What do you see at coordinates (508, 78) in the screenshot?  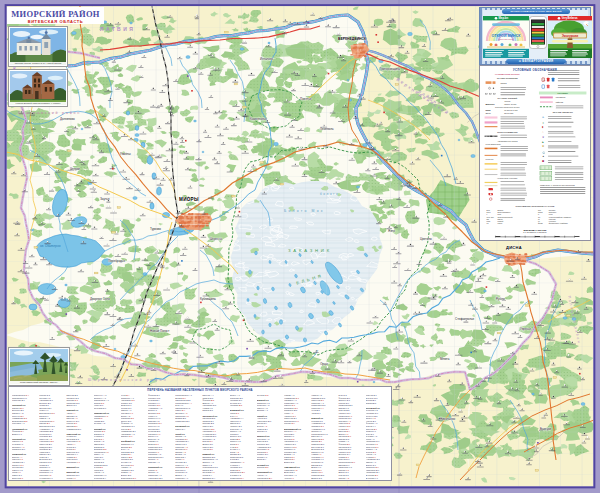 I see `svg-text: ПО ТИПУ ПОСЕЛЕНИЯ` at bounding box center [508, 78].